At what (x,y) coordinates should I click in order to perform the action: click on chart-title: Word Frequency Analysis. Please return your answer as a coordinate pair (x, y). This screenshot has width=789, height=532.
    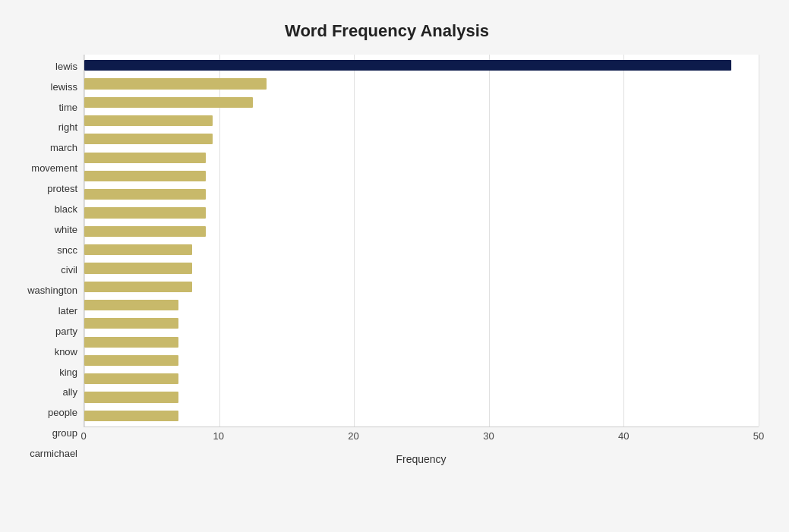
    Looking at the image, I should click on (387, 28).